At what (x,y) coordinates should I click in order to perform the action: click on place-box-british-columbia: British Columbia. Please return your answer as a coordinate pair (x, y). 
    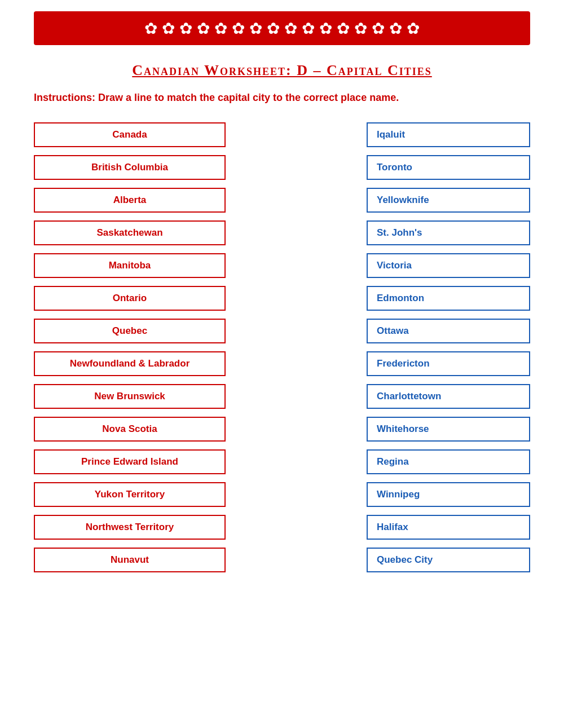
    Looking at the image, I should click on (130, 167).